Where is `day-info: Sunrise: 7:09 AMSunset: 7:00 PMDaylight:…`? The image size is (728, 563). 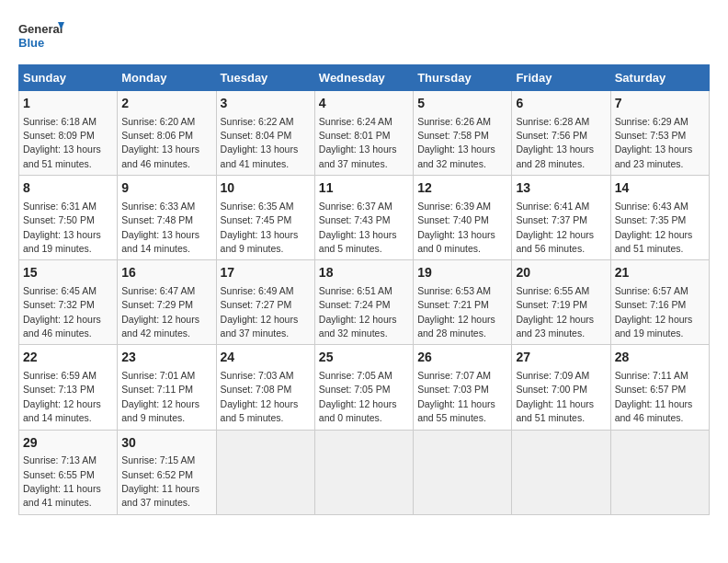 day-info: Sunrise: 7:09 AMSunset: 7:00 PMDaylight:… is located at coordinates (555, 396).